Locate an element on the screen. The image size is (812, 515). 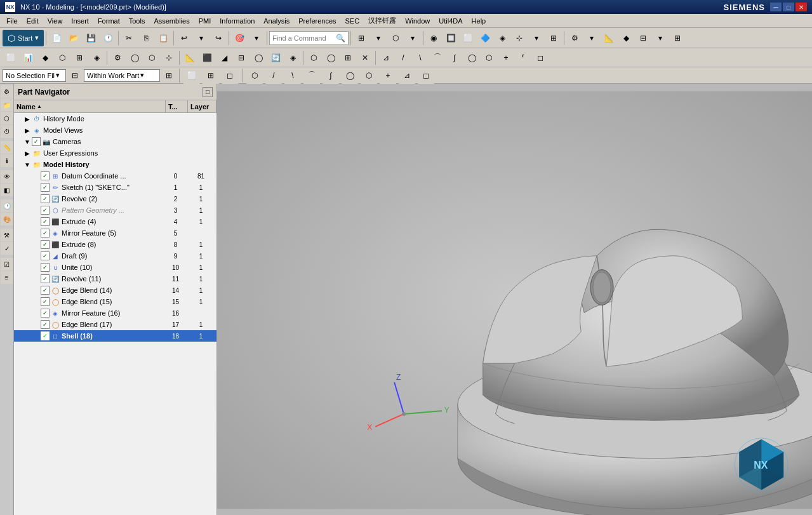
tree-expand-cameras: ▼ is located at coordinates (27, 142).